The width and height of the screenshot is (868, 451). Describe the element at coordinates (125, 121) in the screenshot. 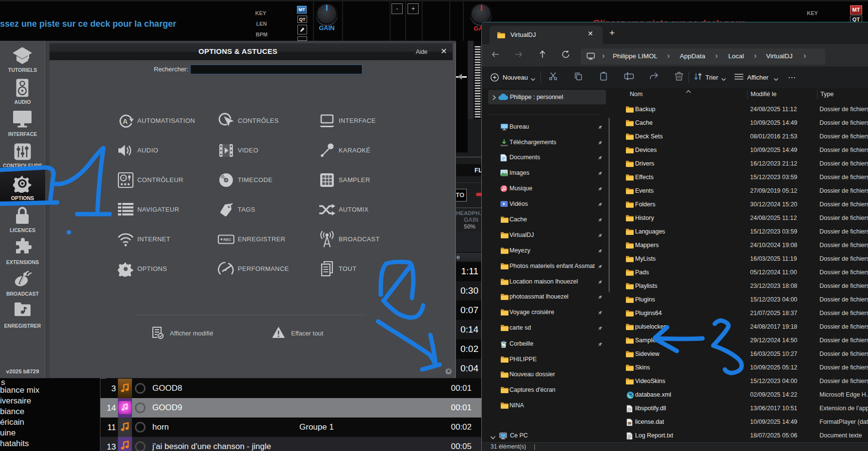

I see `svg-text: A` at that location.